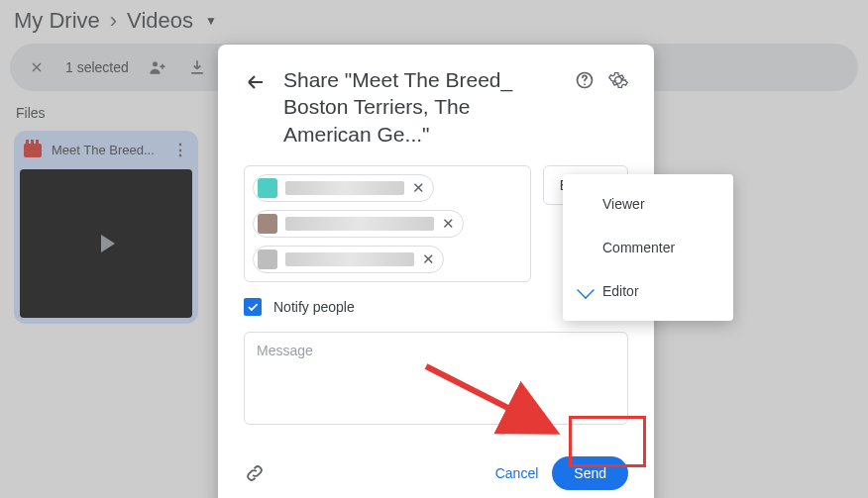 This screenshot has height=498, width=868. I want to click on download-icon, so click(197, 67).